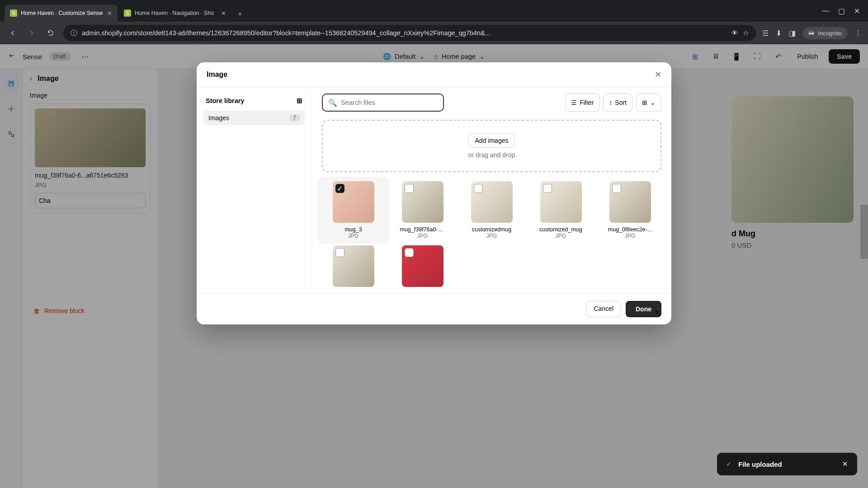 The image size is (868, 488). What do you see at coordinates (383, 103) in the screenshot?
I see `search-input: 🔍` at bounding box center [383, 103].